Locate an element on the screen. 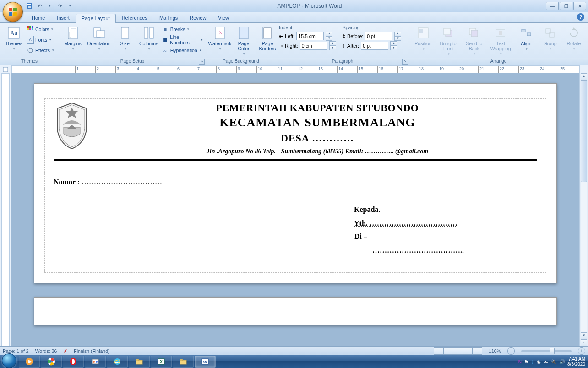  zoom-out: − is located at coordinates (511, 351).